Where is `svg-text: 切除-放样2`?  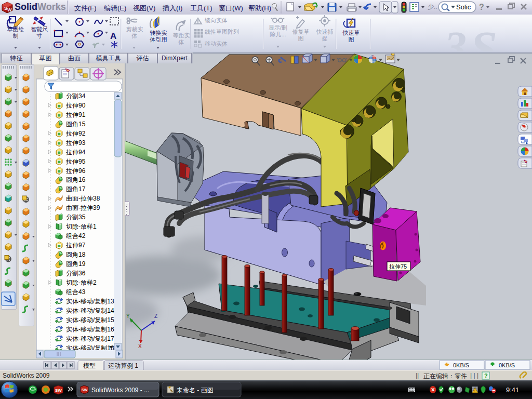 svg-text: 切除-放样2 is located at coordinates (81, 283).